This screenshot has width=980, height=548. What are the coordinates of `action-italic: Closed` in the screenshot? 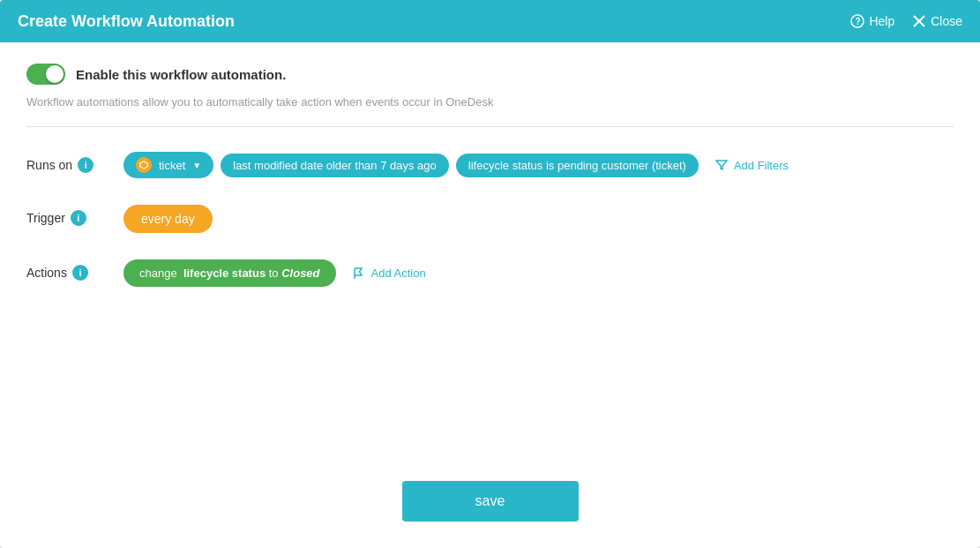 It's located at (300, 274).